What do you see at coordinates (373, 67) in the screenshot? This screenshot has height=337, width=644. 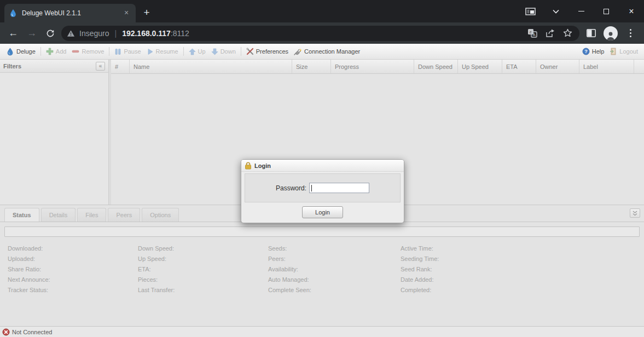 I see `column-header-progress: Progress` at bounding box center [373, 67].